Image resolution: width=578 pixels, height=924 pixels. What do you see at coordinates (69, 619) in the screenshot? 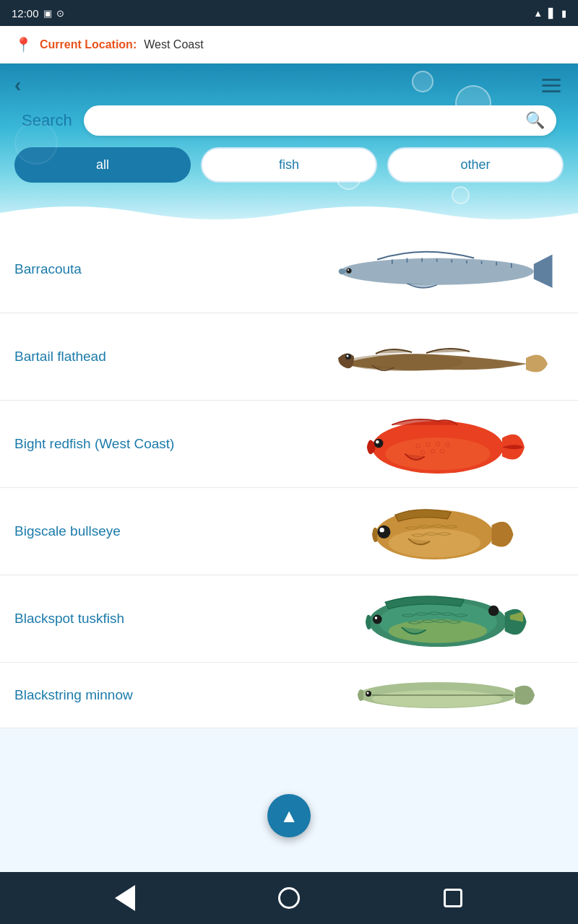
I see `fish-name: Blackspot tuskfish` at bounding box center [69, 619].